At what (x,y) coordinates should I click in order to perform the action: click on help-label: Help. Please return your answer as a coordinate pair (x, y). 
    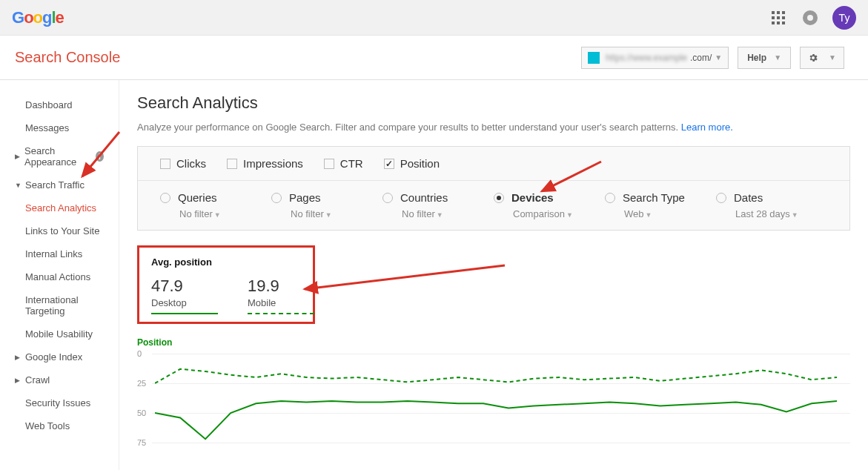
    Looking at the image, I should click on (757, 58).